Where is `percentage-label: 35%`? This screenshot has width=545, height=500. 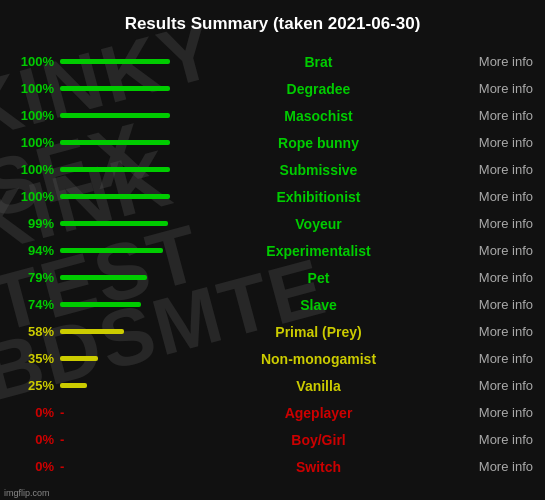 percentage-label: 35% is located at coordinates (34, 358).